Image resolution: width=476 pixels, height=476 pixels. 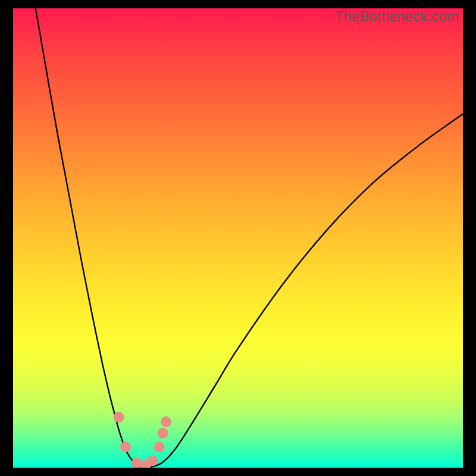 I want to click on watermark-text: TheBottleneck.com, so click(x=397, y=17).